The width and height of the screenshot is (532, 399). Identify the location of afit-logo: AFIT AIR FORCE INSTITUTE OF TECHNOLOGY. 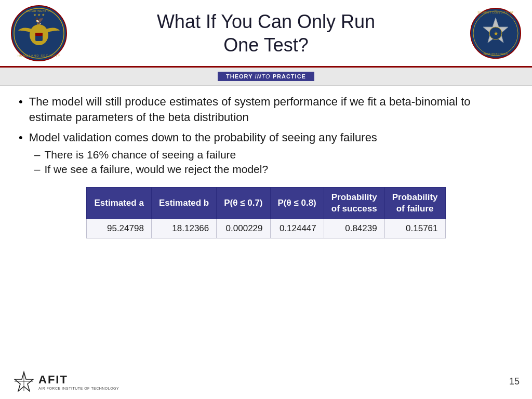
(65, 381).